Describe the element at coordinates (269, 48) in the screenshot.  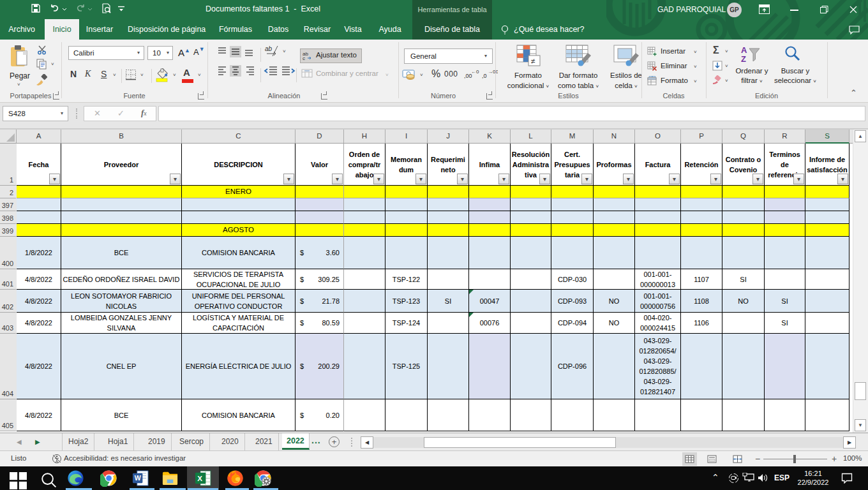
I see `svg-text: ab` at that location.